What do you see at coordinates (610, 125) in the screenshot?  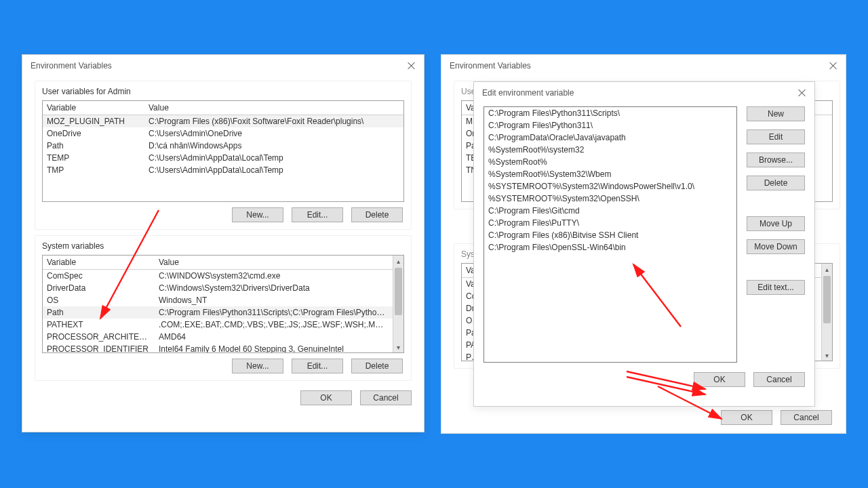 I see `list-item: C:\Program Files\Python311\` at bounding box center [610, 125].